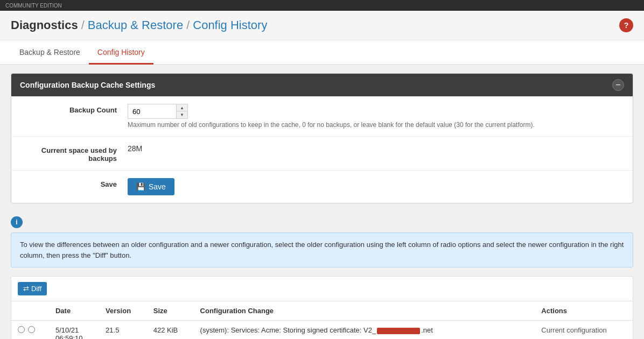  I want to click on col-radio, so click(30, 311).